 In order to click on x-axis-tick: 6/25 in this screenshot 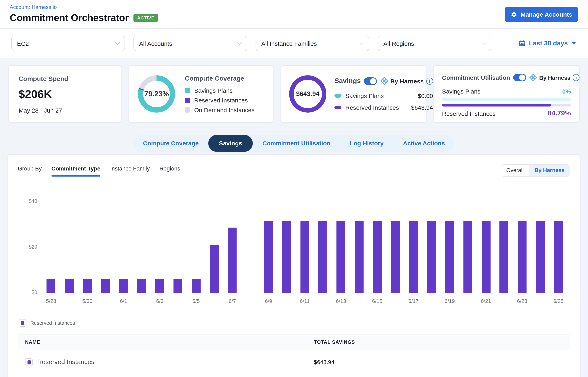, I will do `click(558, 301)`.